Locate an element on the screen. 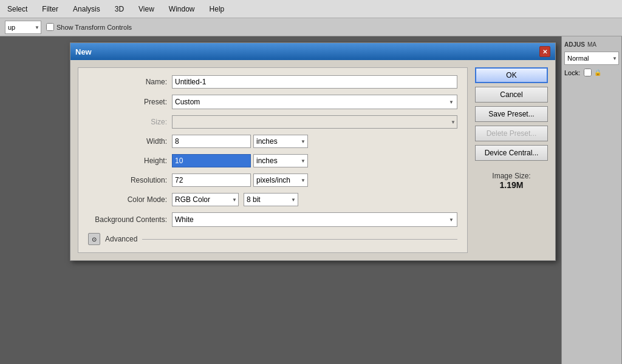 This screenshot has width=622, height=364. colormode-label: Color Mode: is located at coordinates (128, 200).